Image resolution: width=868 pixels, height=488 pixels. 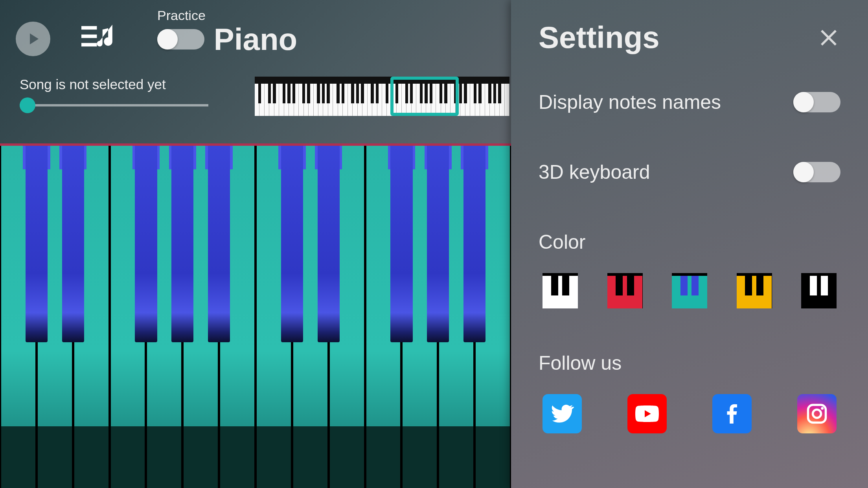 What do you see at coordinates (594, 172) in the screenshot?
I see `3d-keyboard-label: 3D keyboard` at bounding box center [594, 172].